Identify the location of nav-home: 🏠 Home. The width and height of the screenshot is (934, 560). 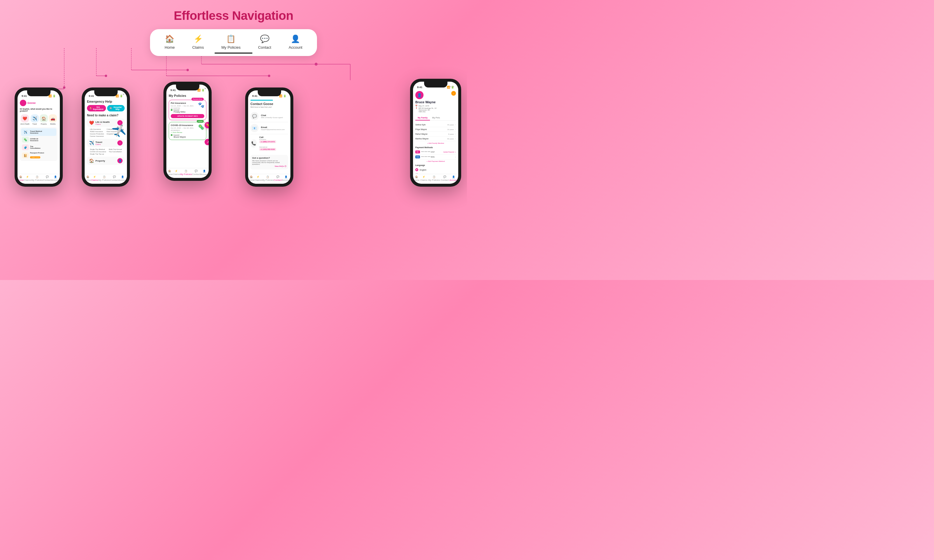
(170, 42).